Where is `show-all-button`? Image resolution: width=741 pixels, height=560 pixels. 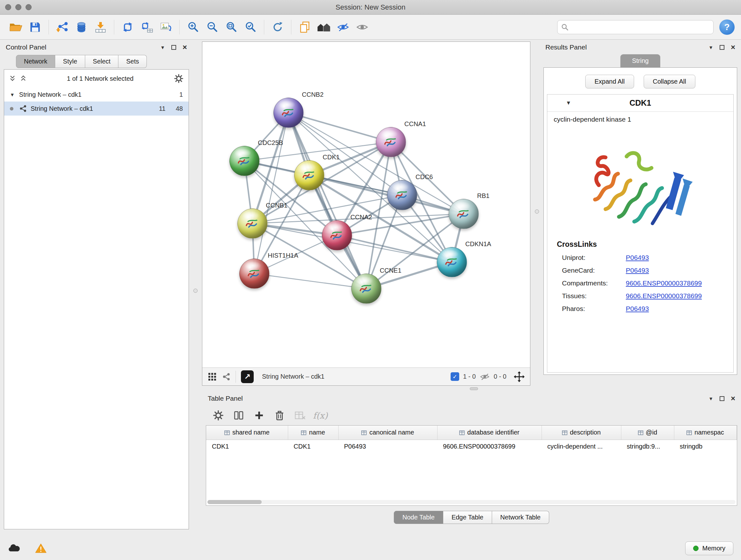
show-all-button is located at coordinates (362, 27).